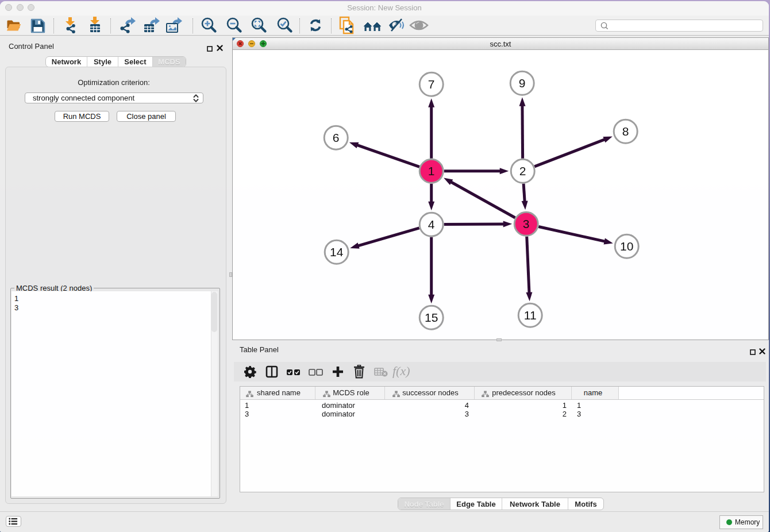 This screenshot has width=770, height=532. Describe the element at coordinates (626, 246) in the screenshot. I see `svg-text: 10` at that location.